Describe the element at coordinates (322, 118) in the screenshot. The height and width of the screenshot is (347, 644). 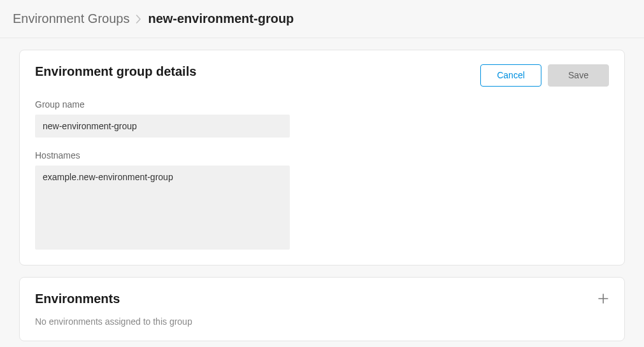
I see `group-name-field: Group name` at that location.